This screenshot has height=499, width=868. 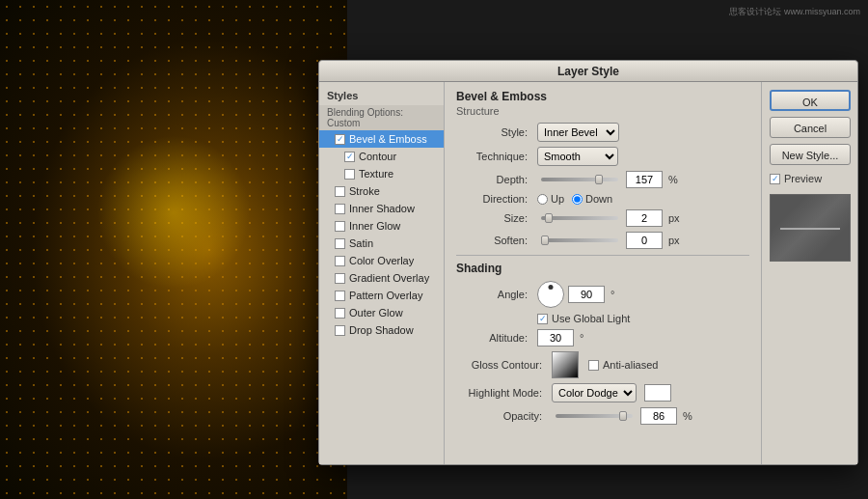 What do you see at coordinates (603, 111) in the screenshot?
I see `structure-subtitle: Structure` at bounding box center [603, 111].